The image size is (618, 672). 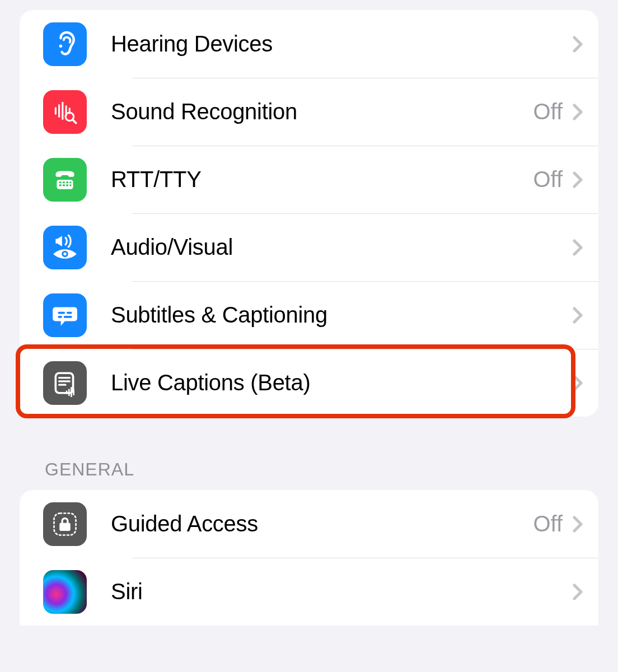 I want to click on row-label: Siri, so click(x=341, y=591).